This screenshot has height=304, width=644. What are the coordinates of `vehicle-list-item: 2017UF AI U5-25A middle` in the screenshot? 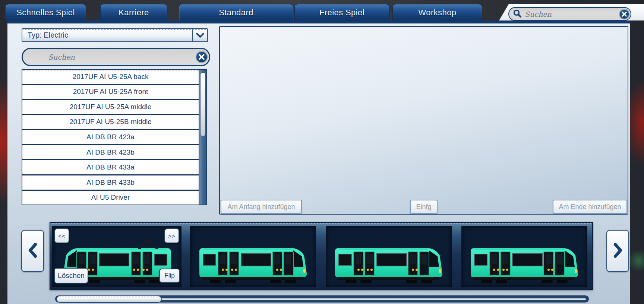 It's located at (110, 107).